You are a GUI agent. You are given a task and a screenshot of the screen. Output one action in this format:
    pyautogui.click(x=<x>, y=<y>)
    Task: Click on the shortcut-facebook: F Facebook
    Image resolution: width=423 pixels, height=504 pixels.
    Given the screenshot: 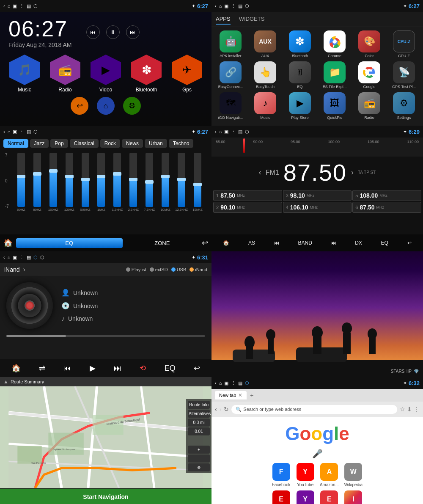 What is the action you would take?
    pyautogui.click(x=281, y=475)
    